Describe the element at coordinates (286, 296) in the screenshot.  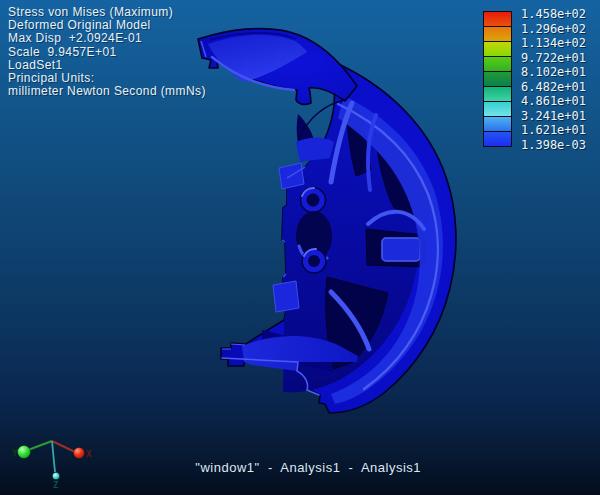
I see `hub-step-plate-lower` at that location.